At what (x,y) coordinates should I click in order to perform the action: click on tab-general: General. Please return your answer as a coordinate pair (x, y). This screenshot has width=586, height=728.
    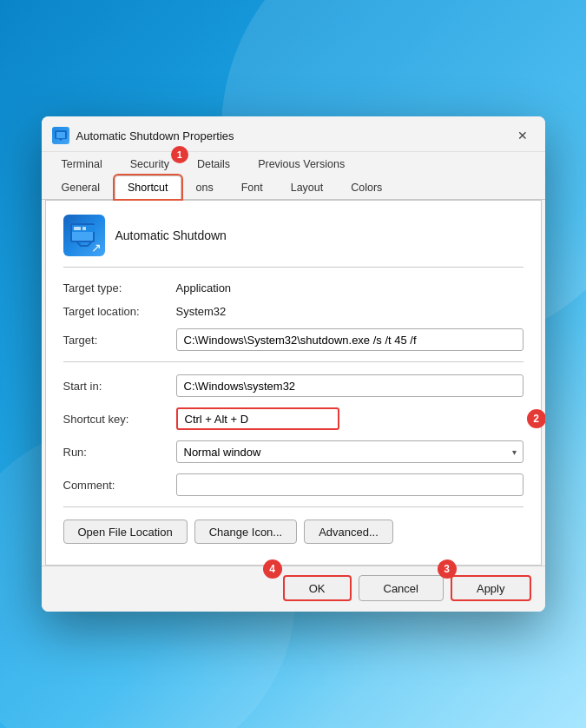
    Looking at the image, I should click on (81, 188).